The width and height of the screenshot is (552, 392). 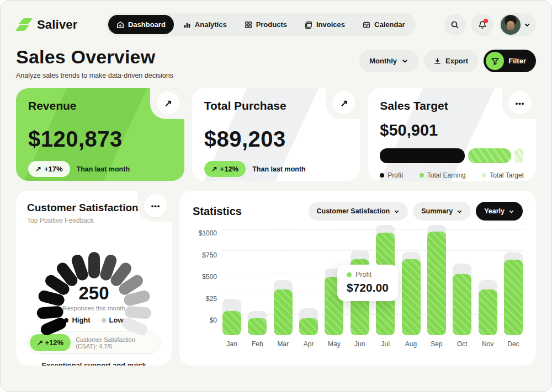 What do you see at coordinates (331, 24) in the screenshot?
I see `nav-label: Invoices` at bounding box center [331, 24].